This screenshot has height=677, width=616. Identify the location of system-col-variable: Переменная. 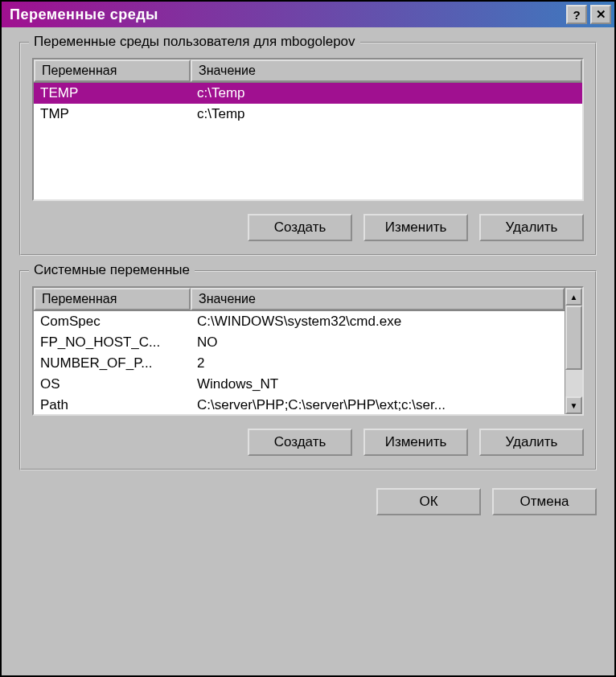
(113, 299).